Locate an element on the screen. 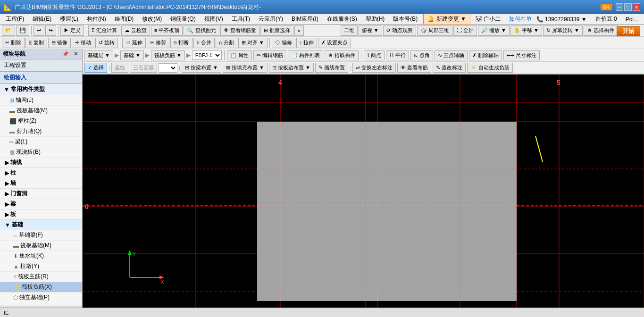 The image size is (644, 317). nav-pin-btn: 📌 is located at coordinates (66, 54).